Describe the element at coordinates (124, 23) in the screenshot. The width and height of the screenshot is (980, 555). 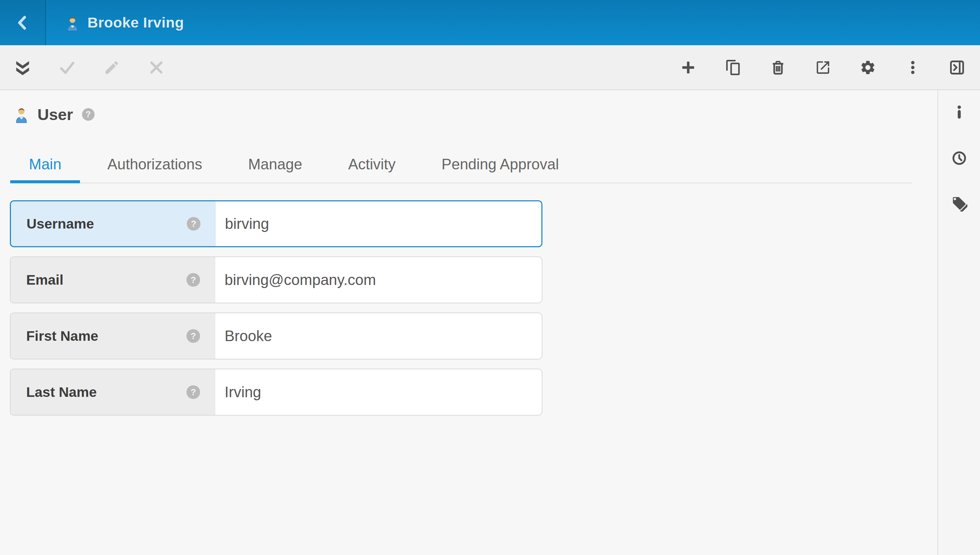
I see `titlebar-object: Brooke Irving` at that location.